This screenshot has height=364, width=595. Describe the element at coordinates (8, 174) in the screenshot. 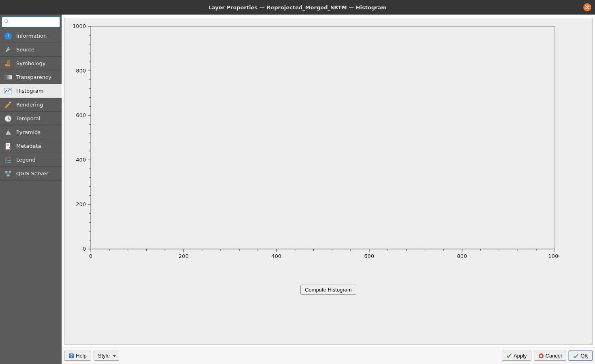

I see `server-icon` at that location.